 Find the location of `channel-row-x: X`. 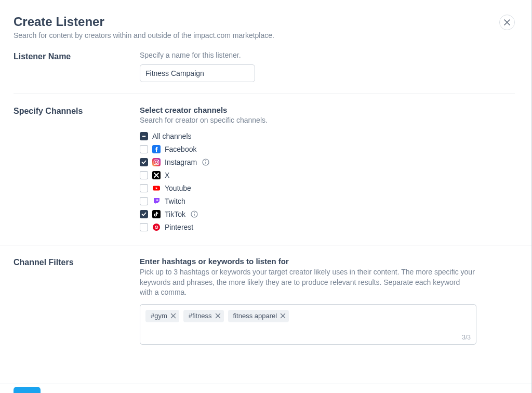

channel-row-x: X is located at coordinates (327, 175).